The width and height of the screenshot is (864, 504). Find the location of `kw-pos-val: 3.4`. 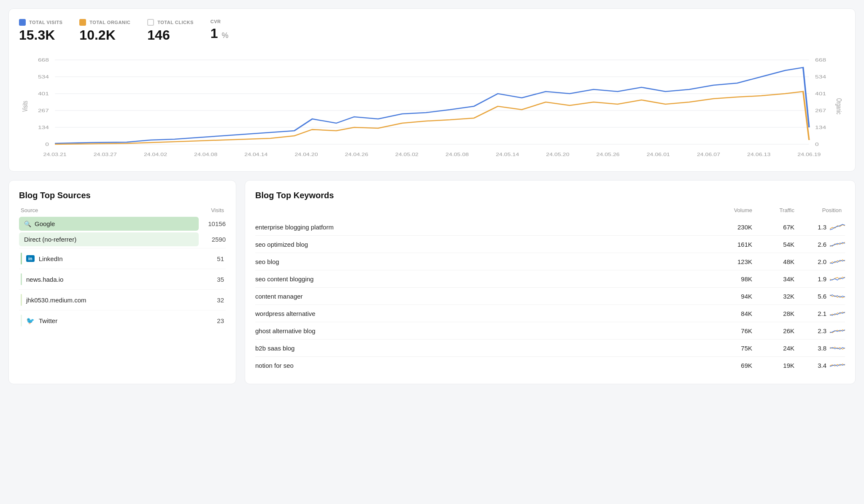

kw-pos-val: 3.4 is located at coordinates (822, 365).